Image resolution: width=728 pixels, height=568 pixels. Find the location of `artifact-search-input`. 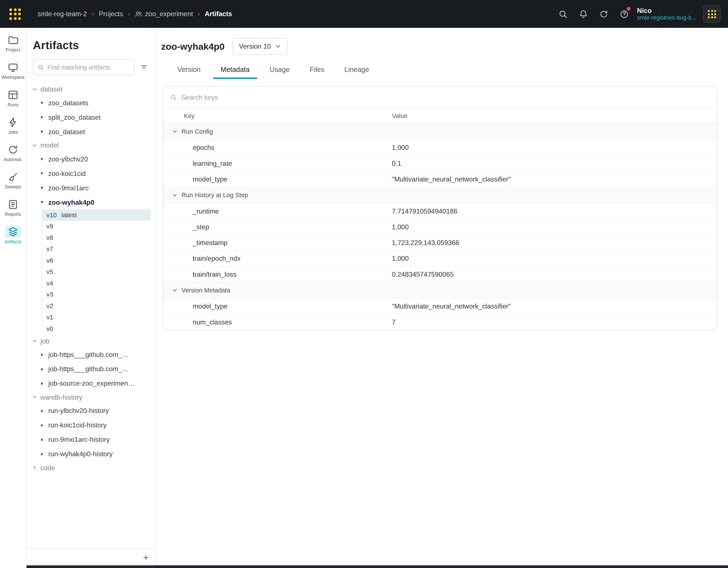

artifact-search-input is located at coordinates (89, 67).